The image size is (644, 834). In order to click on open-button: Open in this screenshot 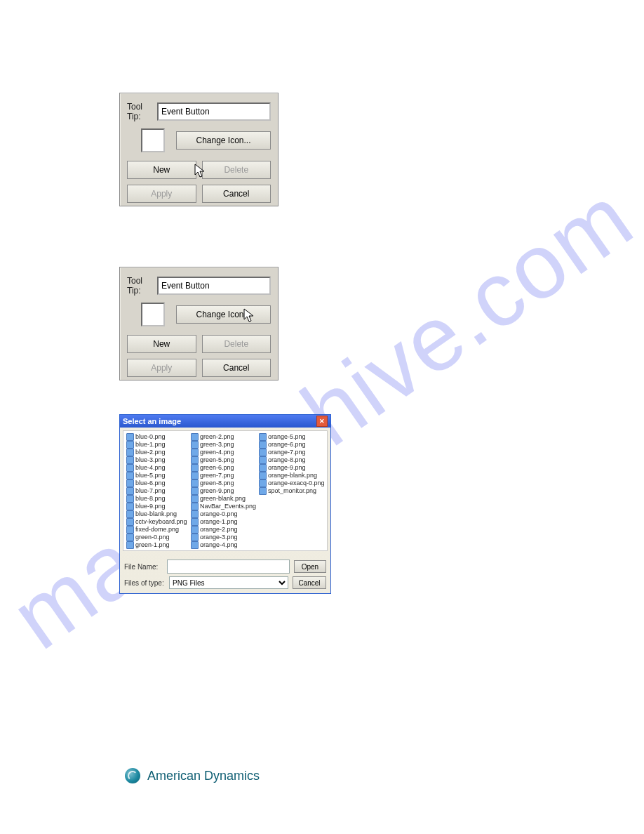, I will do `click(310, 567)`.